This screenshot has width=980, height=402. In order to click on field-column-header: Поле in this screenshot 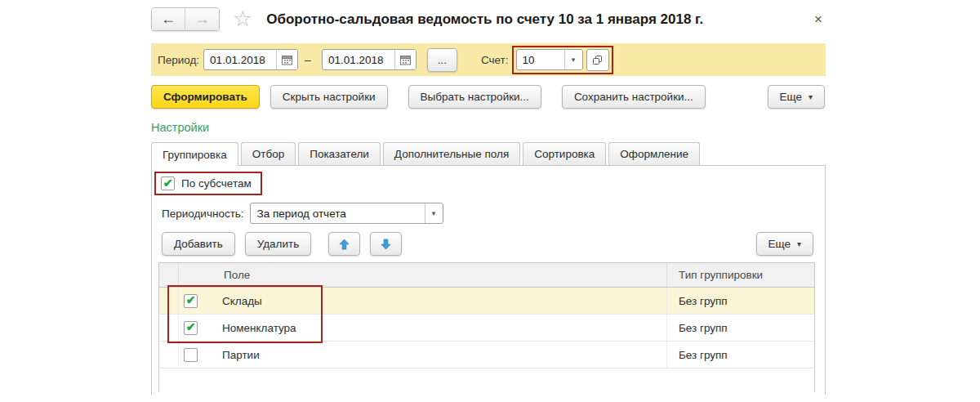, I will do `click(423, 275)`.